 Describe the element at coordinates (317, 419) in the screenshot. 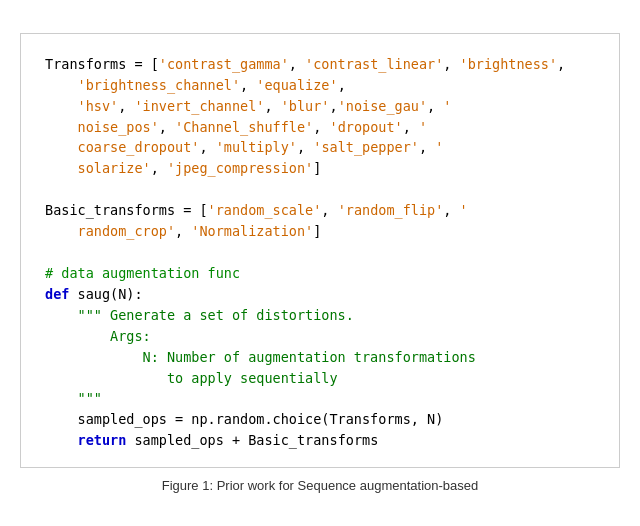

I see `np-call: np.random.choice(Transforms, N)` at that location.